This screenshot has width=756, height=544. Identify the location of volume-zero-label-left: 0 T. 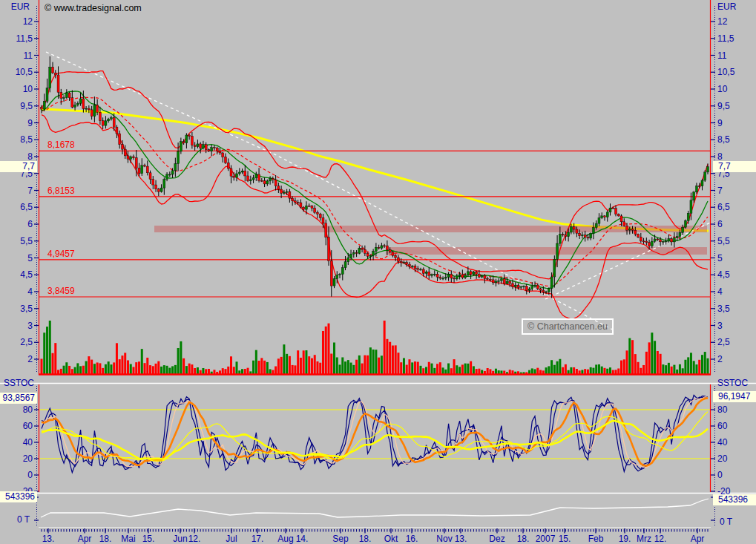
(15, 520).